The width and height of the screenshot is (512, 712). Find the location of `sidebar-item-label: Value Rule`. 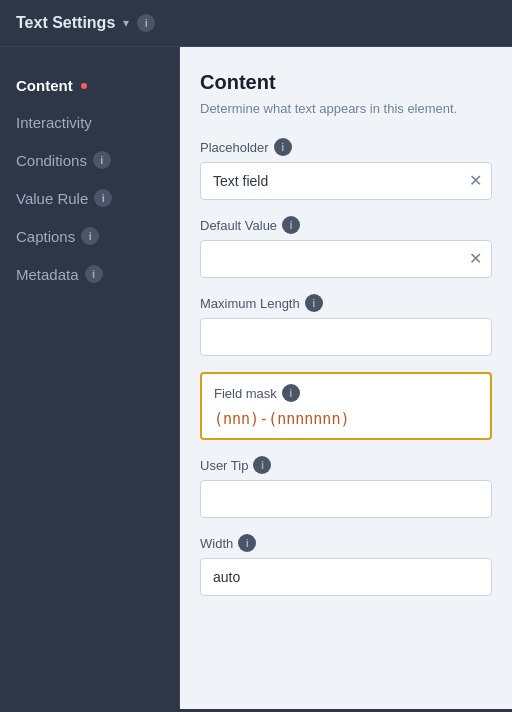

sidebar-item-label: Value Rule is located at coordinates (52, 198).